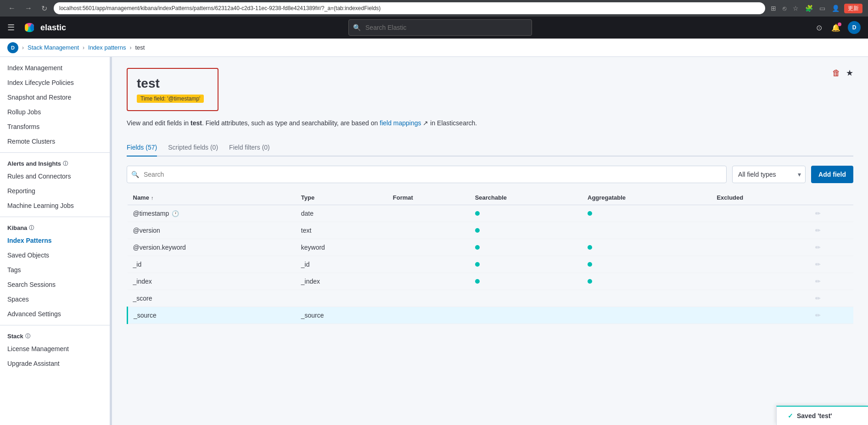 The height and width of the screenshot is (425, 868). I want to click on sidebar-item-index-patterns: Index Patterns, so click(55, 240).